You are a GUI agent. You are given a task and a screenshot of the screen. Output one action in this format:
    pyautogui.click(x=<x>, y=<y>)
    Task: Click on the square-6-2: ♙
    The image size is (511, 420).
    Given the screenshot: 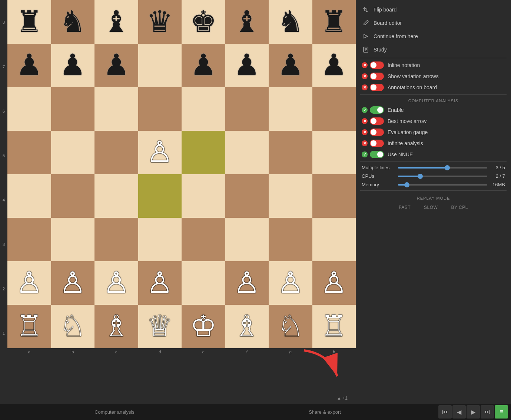 What is the action you would take?
    pyautogui.click(x=116, y=283)
    